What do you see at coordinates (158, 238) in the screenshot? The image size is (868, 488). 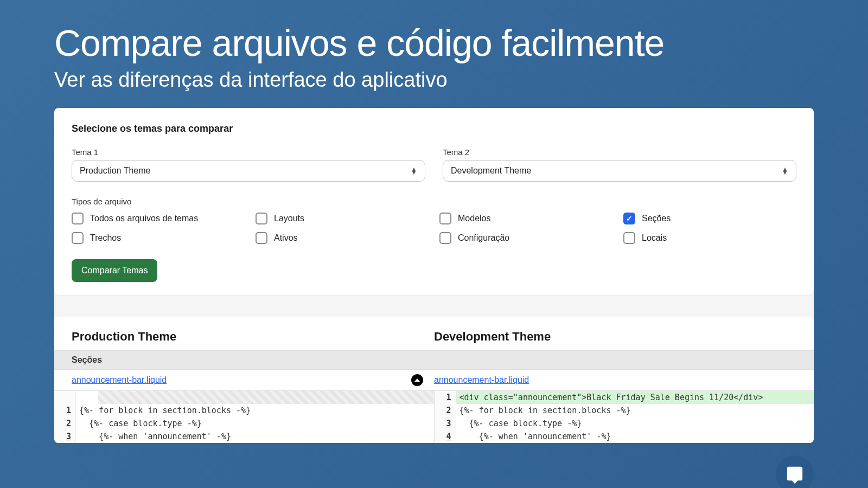 I see `checkbox-snippets: Trechos` at bounding box center [158, 238].